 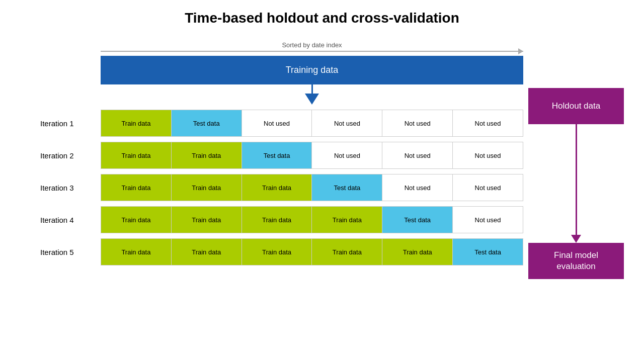 I want to click on iteration-cells: Train dataTrain dataTrain dataTest dataN…, so click(x=312, y=188).